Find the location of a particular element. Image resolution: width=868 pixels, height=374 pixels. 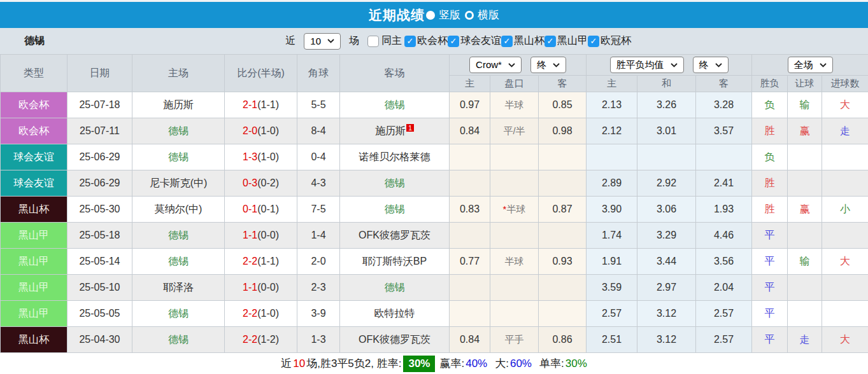

table-row: 球会友谊 25-06-29 尼卡斯克(中) 0-3(0-2) 4-3 德锡 2.… is located at coordinates (434, 183).